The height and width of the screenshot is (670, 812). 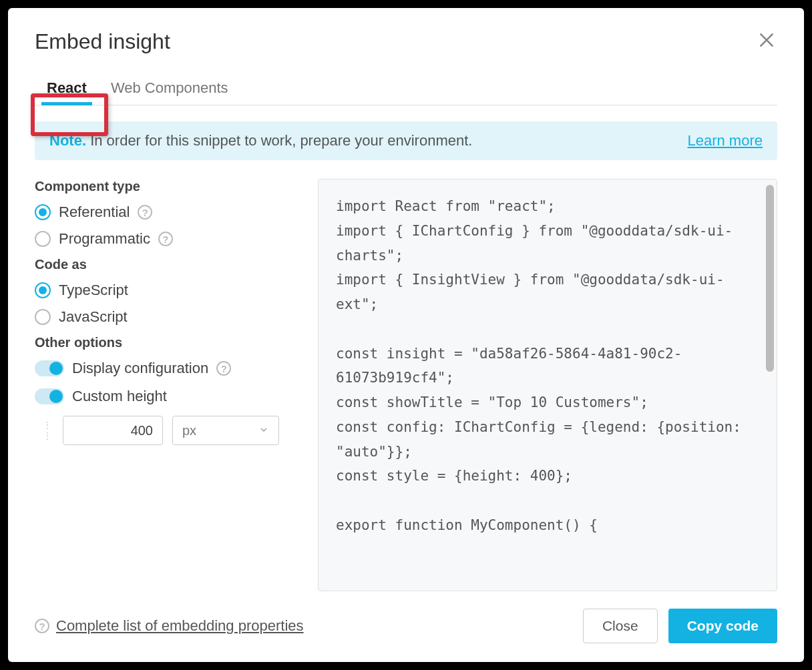 I want to click on note-label: Note., so click(x=68, y=140).